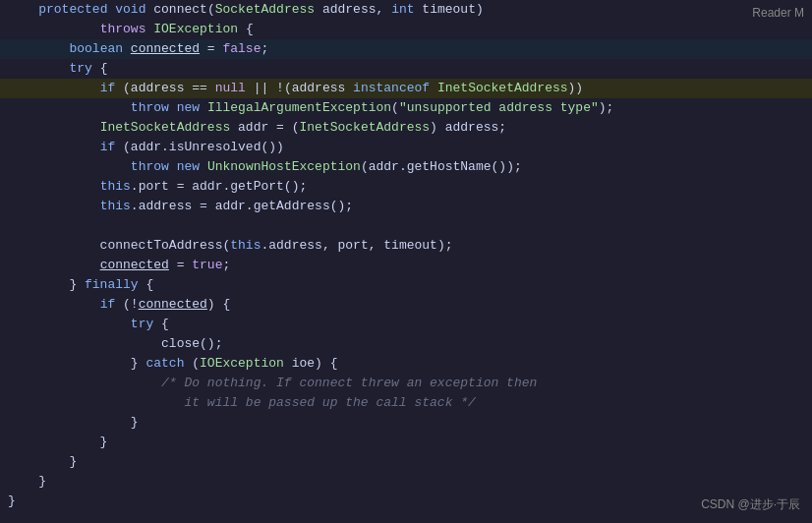  Describe the element at coordinates (406, 364) in the screenshot. I see `code-line: } catch (IOException ioe) {` at that location.